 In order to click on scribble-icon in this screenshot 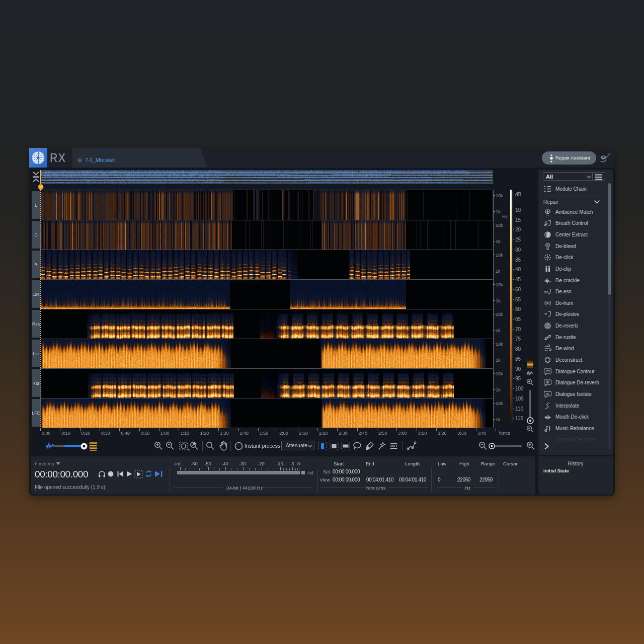, I will do `click(606, 158)`.